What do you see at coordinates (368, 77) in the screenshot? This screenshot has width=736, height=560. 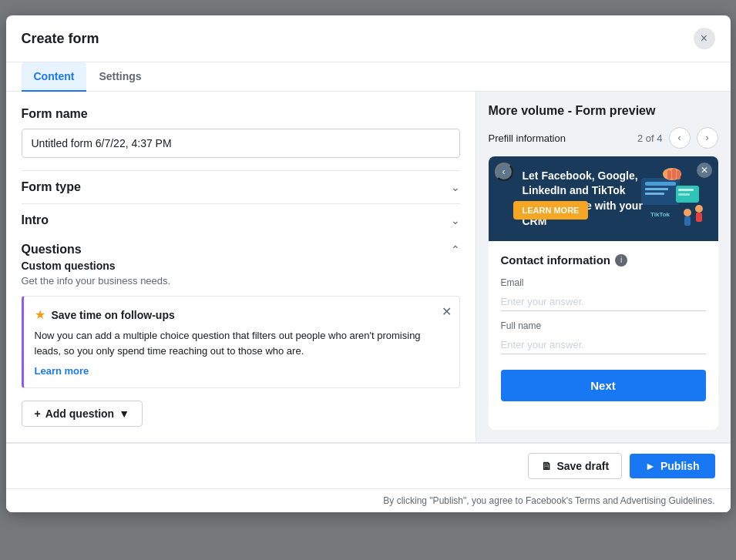 I see `modal-tabs: Content Settings` at bounding box center [368, 77].